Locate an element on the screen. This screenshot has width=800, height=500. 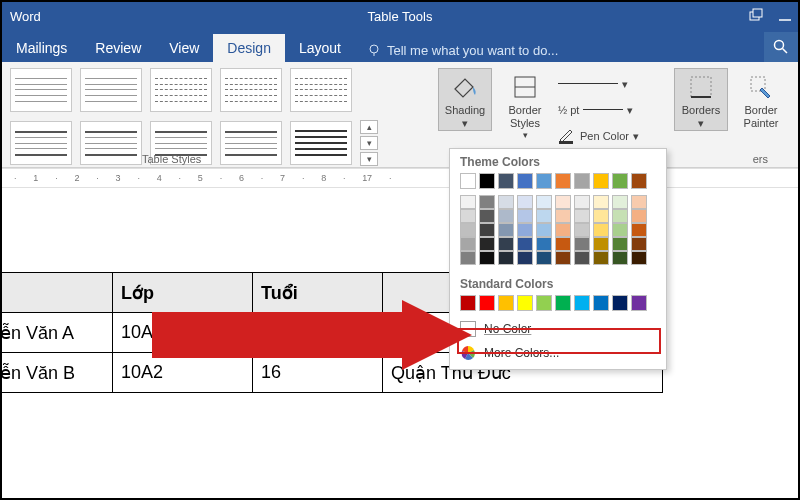
table-cell: 16 is located at coordinates (318, 333).